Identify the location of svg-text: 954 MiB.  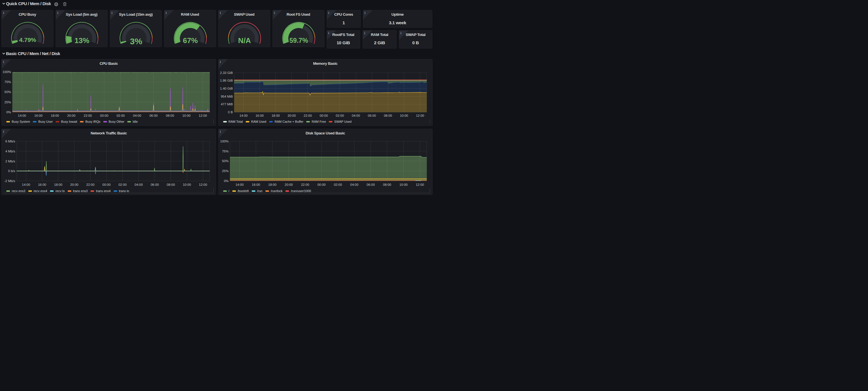
(226, 96).